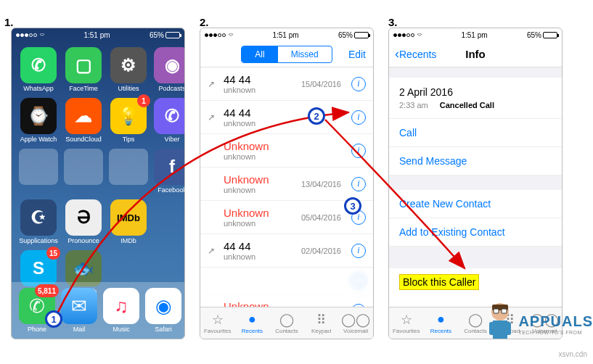  Describe the element at coordinates (356, 331) in the screenshot. I see `tab-label: Voicemail` at that location.